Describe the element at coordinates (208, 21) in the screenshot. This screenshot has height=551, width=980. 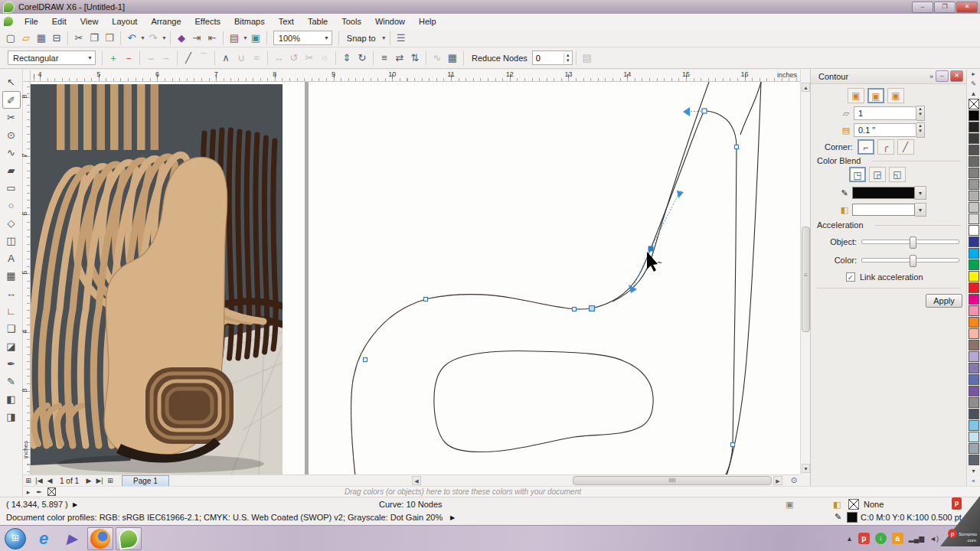
I see `menu-effects: Effects` at that location.